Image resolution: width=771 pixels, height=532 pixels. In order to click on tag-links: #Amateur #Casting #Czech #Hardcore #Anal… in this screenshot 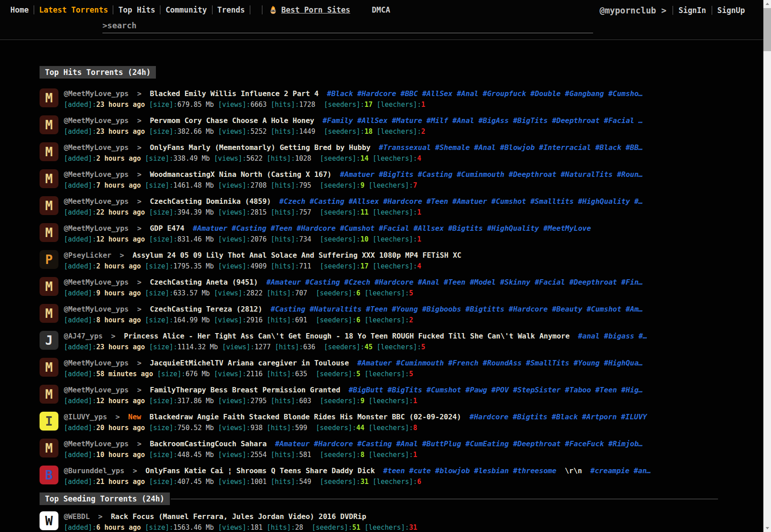, I will do `click(455, 282)`.